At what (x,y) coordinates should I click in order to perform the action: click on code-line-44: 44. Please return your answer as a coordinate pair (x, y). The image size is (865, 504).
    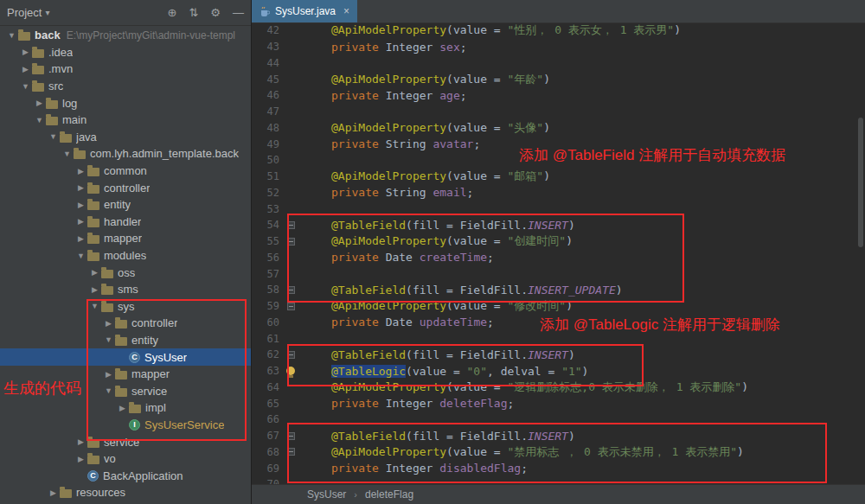
    Looking at the image, I should click on (559, 64).